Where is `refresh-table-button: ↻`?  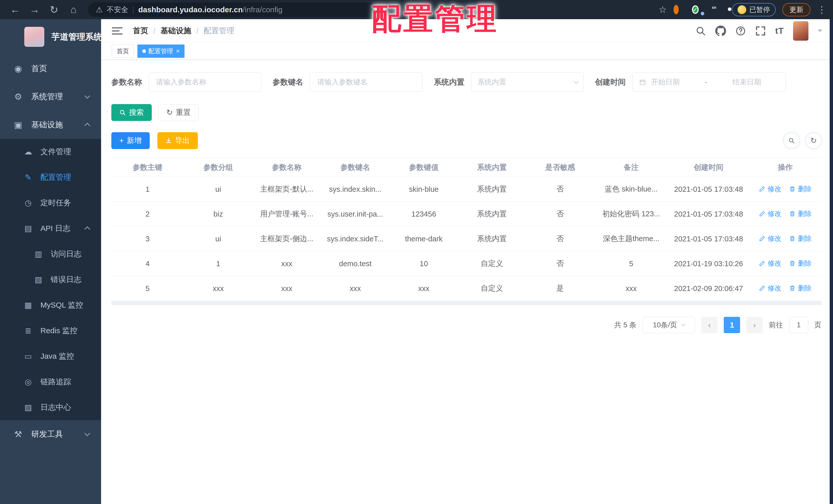 refresh-table-button: ↻ is located at coordinates (813, 141).